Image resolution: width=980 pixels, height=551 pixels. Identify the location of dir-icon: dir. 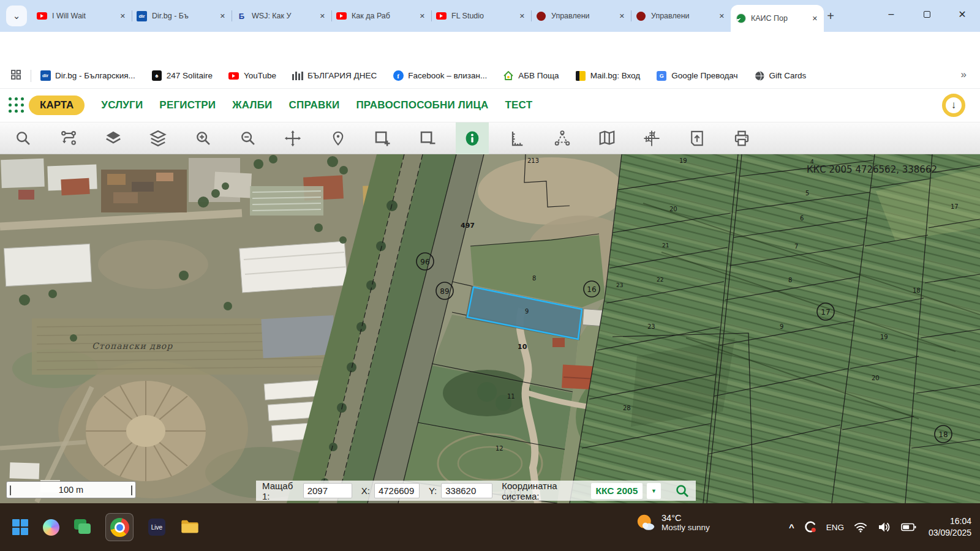
(45, 76).